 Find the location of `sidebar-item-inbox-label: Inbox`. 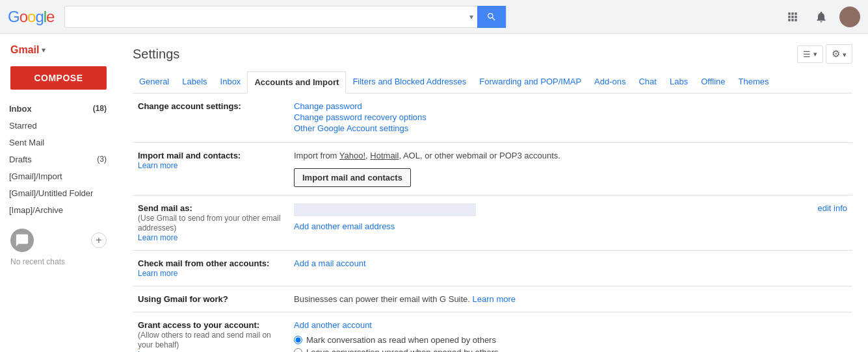

sidebar-item-inbox-label: Inbox is located at coordinates (51, 109).